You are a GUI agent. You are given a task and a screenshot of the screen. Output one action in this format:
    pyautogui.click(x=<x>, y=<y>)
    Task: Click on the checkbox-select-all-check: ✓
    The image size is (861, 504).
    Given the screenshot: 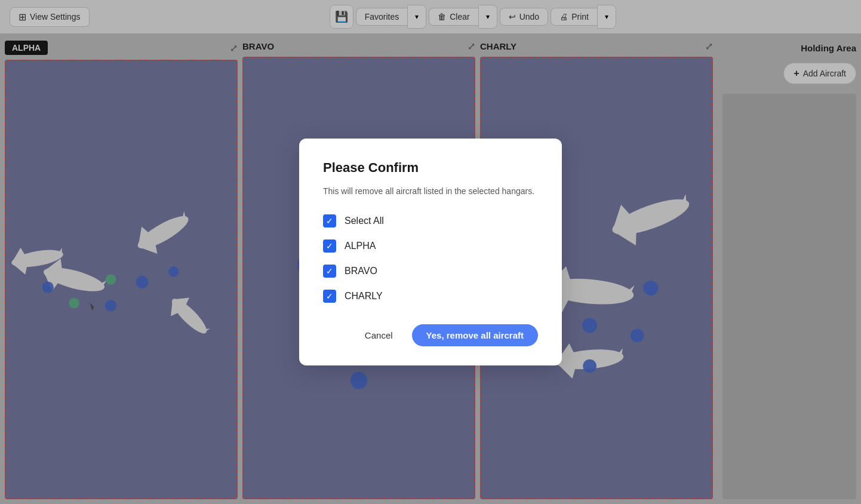 What is the action you would take?
    pyautogui.click(x=330, y=221)
    